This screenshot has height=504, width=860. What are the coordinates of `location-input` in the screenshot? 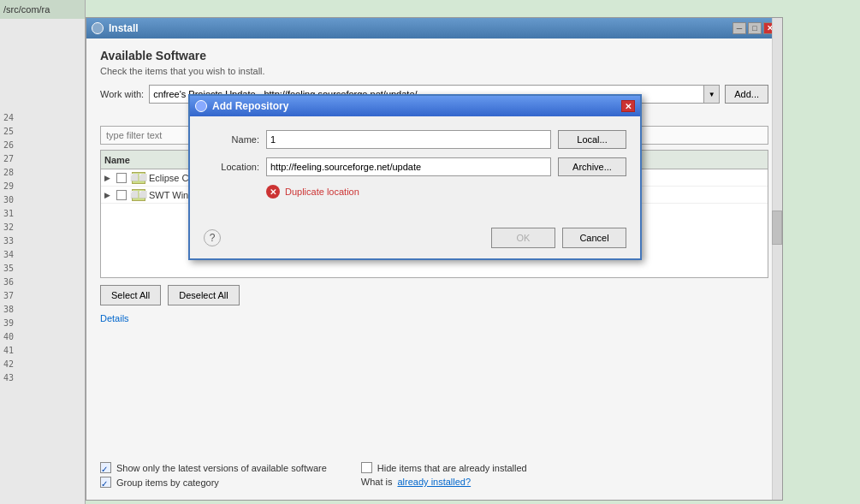 It's located at (409, 167).